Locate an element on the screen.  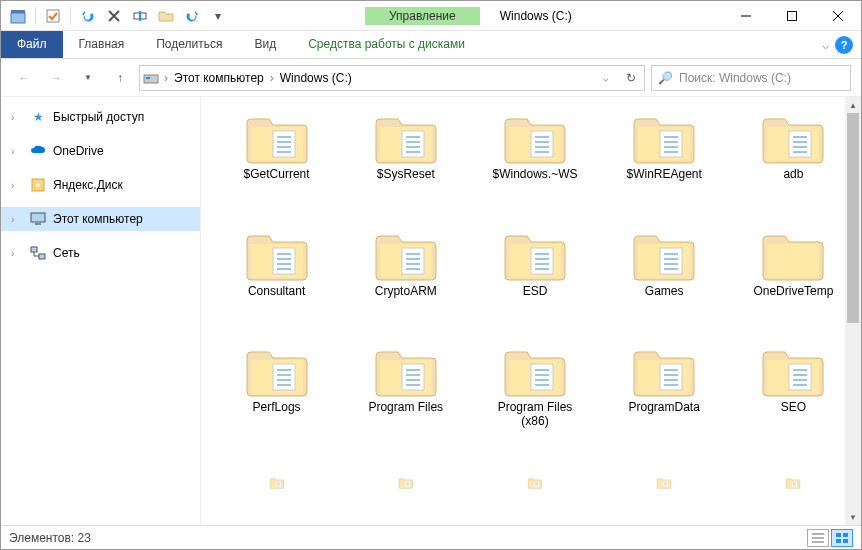
search-icon: 🔍 is located at coordinates (666, 78).